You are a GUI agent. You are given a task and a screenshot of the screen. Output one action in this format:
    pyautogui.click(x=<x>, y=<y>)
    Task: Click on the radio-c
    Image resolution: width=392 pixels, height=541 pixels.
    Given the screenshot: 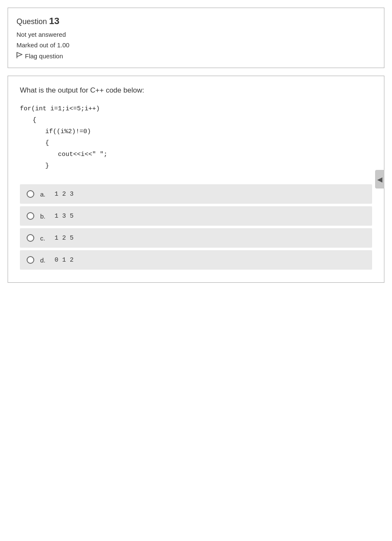 What is the action you would take?
    pyautogui.click(x=30, y=238)
    